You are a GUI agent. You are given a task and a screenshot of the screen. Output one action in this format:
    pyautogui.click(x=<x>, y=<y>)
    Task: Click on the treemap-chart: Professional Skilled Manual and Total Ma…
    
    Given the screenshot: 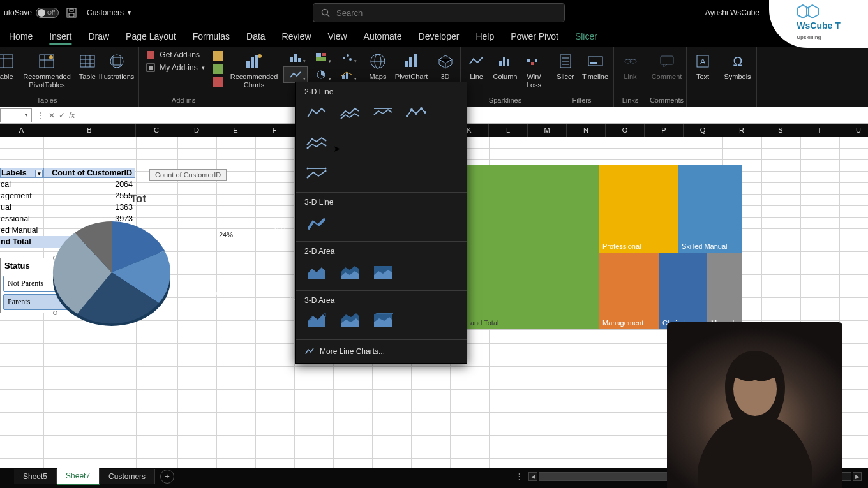 What is the action you would take?
    pyautogui.click(x=604, y=248)
    